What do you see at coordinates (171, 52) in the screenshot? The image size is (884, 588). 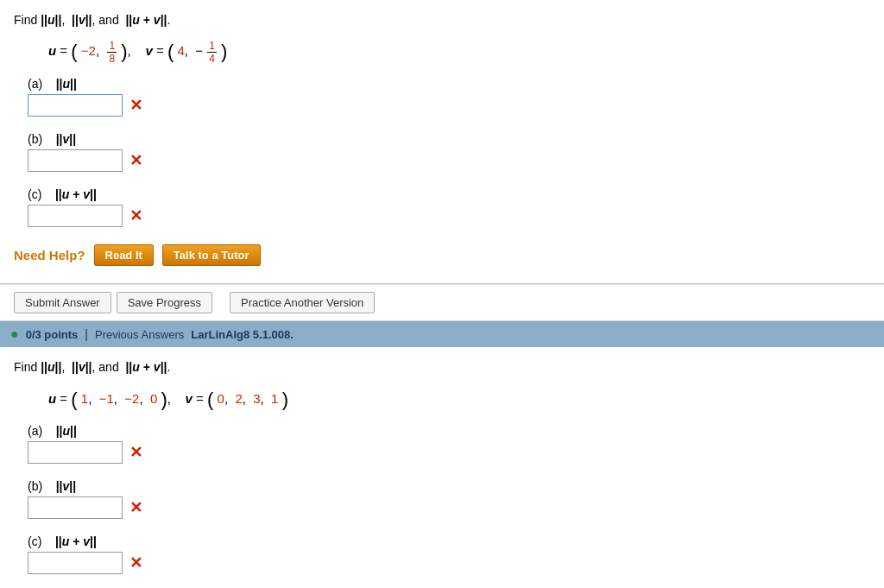 I see `open-paren-v: (` at bounding box center [171, 52].